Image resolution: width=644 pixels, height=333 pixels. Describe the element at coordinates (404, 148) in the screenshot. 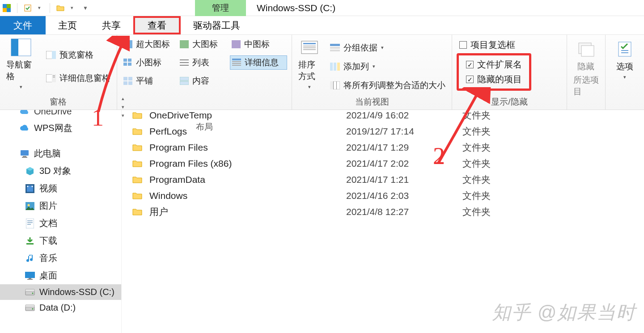

I see `file-date: 2021/4/17 1:29` at that location.